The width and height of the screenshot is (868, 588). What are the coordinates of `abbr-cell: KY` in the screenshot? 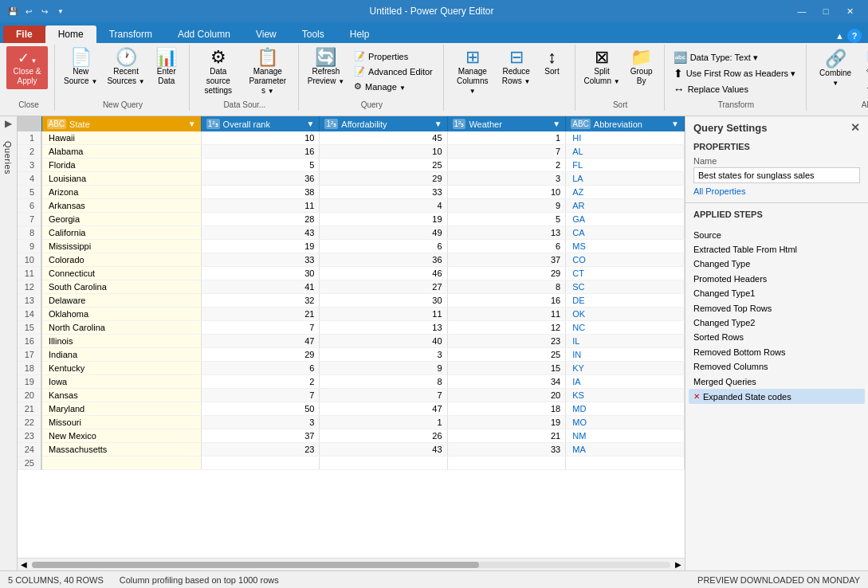 It's located at (625, 368).